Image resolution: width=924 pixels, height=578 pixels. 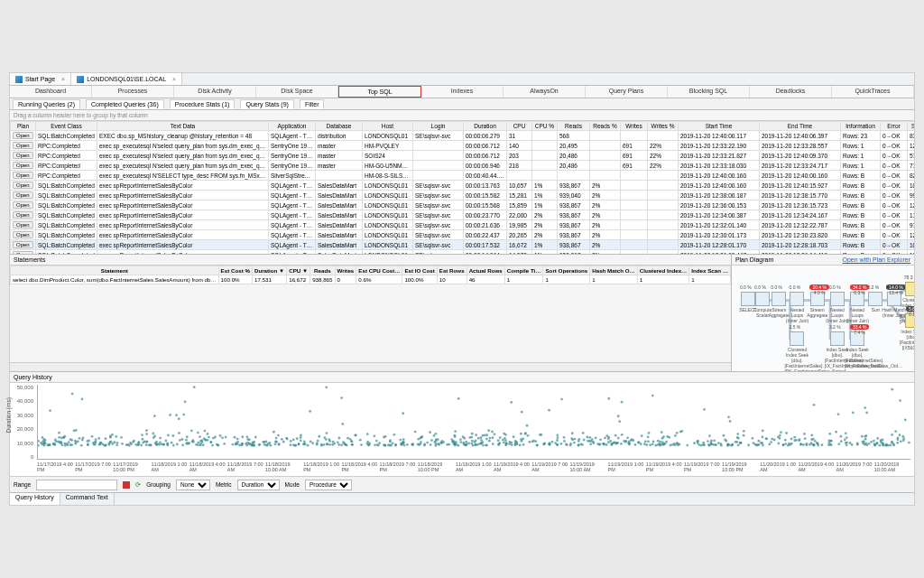 What do you see at coordinates (790, 92) in the screenshot?
I see `nav-deadlocks: Deadlocks` at bounding box center [790, 92].